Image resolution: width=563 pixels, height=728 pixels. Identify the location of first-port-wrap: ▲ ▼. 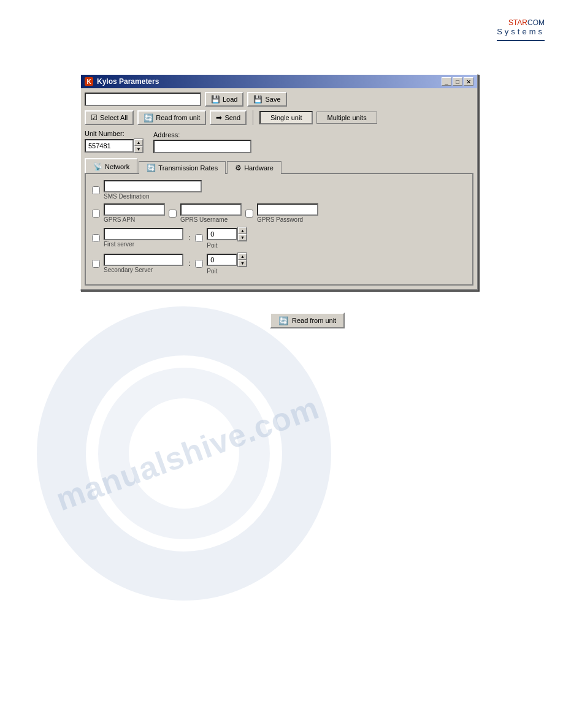
(227, 234).